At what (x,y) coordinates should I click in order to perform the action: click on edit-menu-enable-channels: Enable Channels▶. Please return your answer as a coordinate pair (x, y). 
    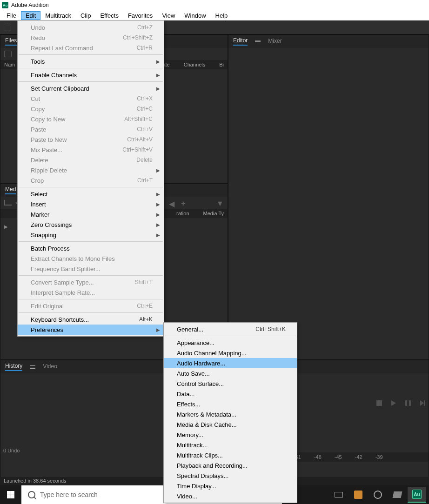
    Looking at the image, I should click on (91, 75).